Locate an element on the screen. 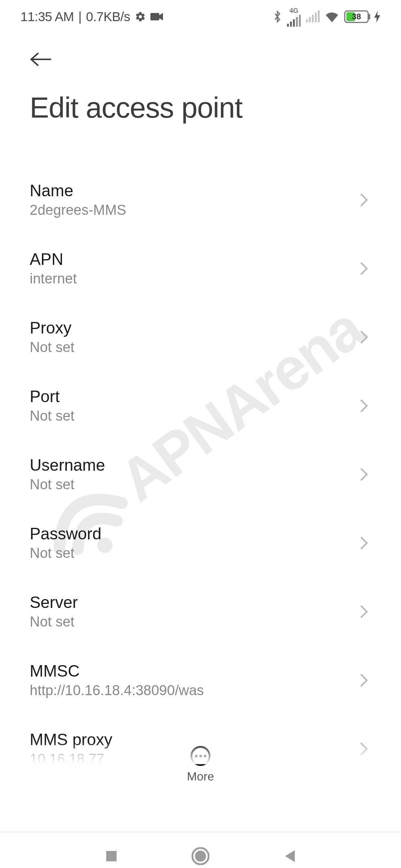 The width and height of the screenshot is (401, 868). status-left: 11:35 AM | 0.7KB/s is located at coordinates (92, 17).